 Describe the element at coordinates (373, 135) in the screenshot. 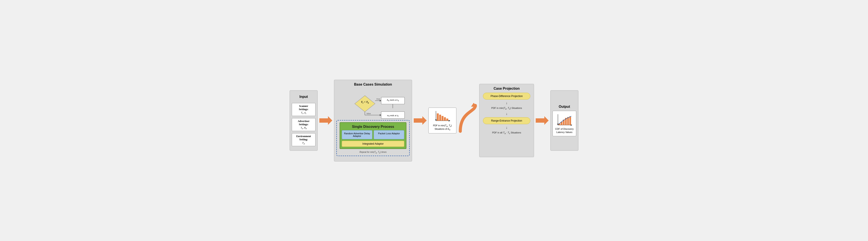

I see `adaptors-row: Random Advertise Delay Adaptor Packet Lo…` at that location.